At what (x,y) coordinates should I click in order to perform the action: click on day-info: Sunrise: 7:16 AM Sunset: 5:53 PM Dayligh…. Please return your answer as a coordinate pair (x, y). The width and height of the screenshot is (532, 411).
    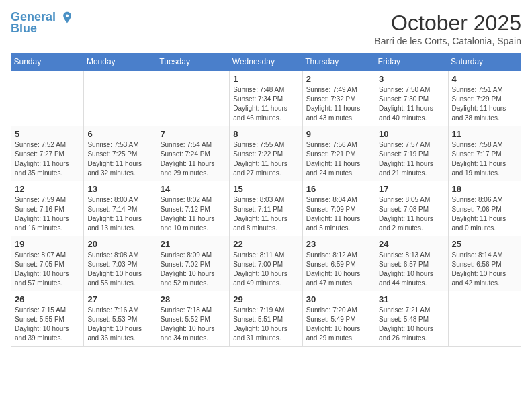
    Looking at the image, I should click on (120, 324).